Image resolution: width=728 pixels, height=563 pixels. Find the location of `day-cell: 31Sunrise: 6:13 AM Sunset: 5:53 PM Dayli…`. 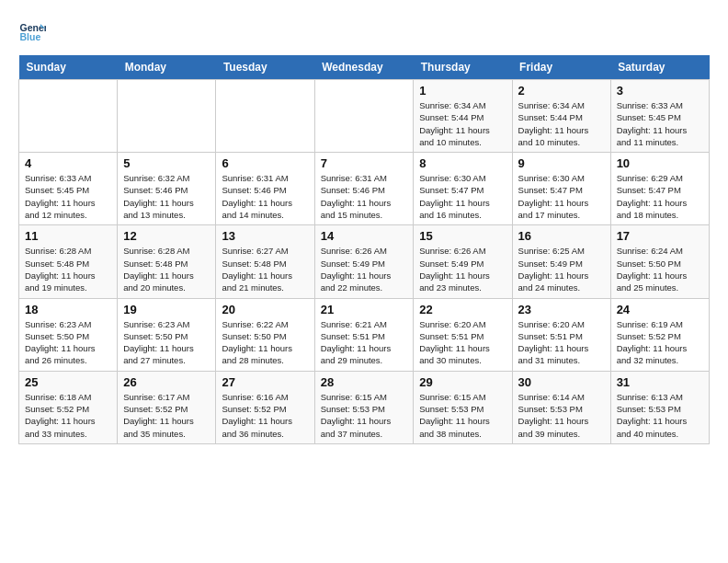

day-cell: 31Sunrise: 6:13 AM Sunset: 5:53 PM Dayli… is located at coordinates (660, 407).